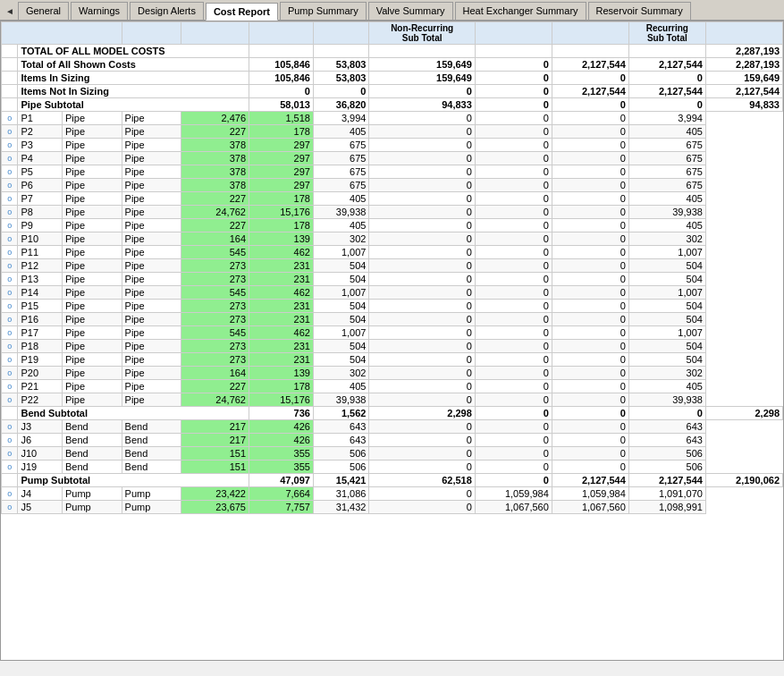  What do you see at coordinates (392, 213) in the screenshot?
I see `table-row: oP8PipePipe24,76215,17639,93800039,938` at bounding box center [392, 213].